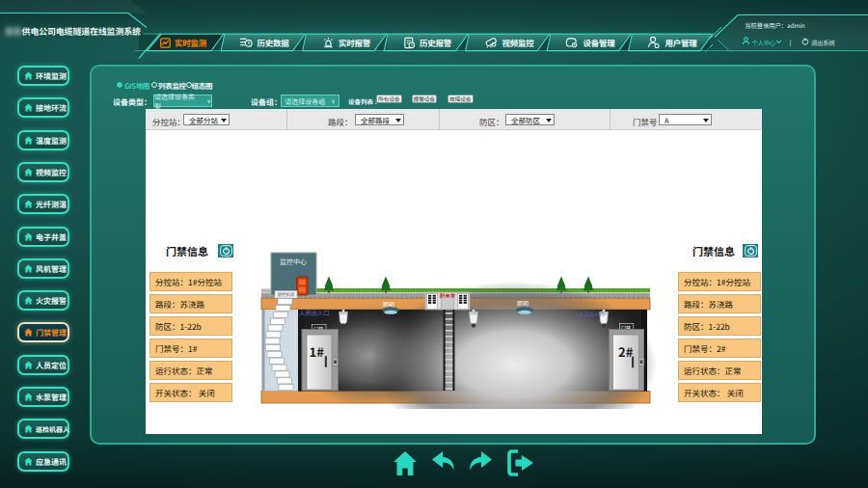  I want to click on svg-text: 2#, so click(626, 351).